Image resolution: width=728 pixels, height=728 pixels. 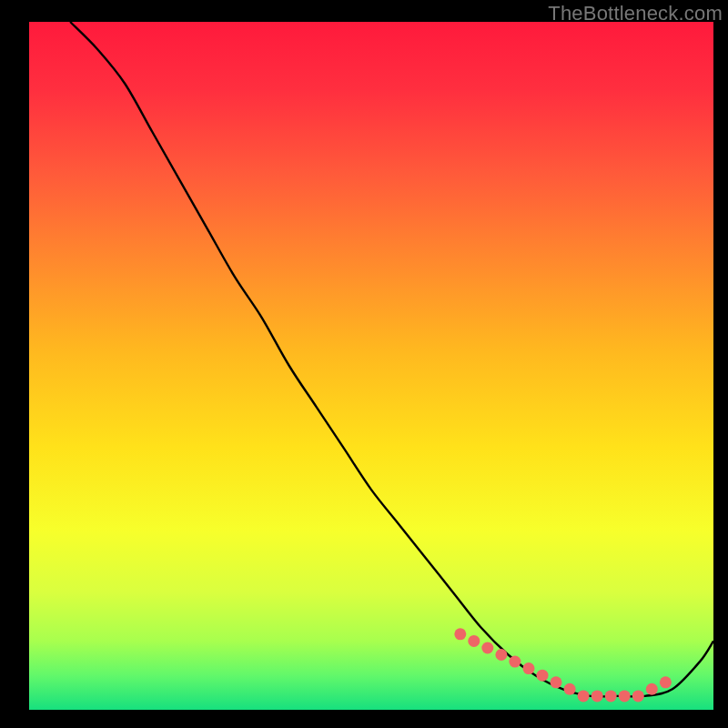 What do you see at coordinates (635, 14) in the screenshot?
I see `watermark-label: TheBottleneck.com` at bounding box center [635, 14].